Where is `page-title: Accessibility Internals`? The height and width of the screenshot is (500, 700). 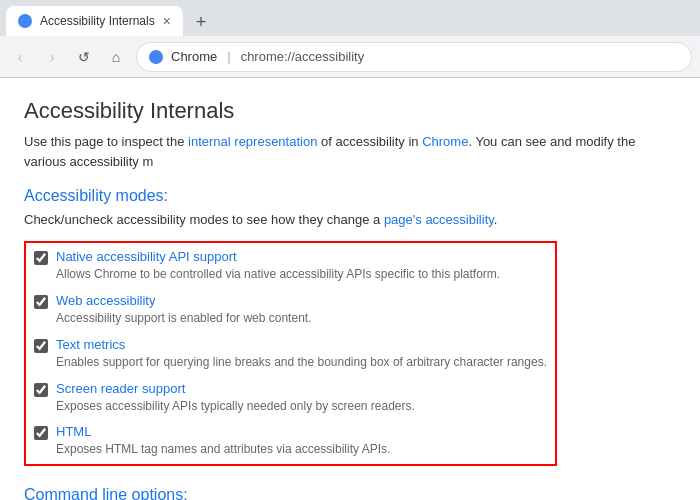
page-title: Accessibility Internals is located at coordinates (350, 111).